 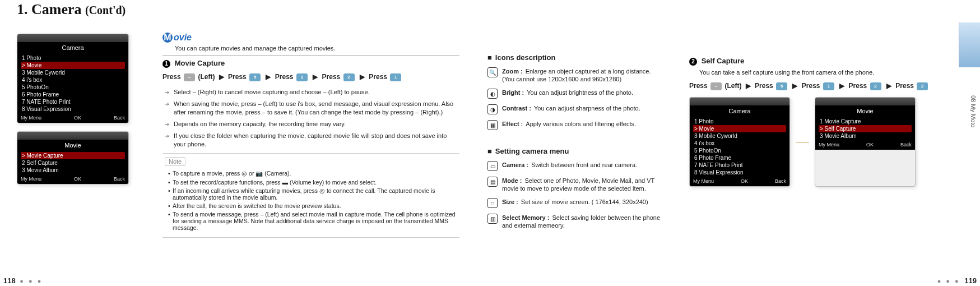 I want to click on shot-menu-item: > Self Capture, so click(x=865, y=129).